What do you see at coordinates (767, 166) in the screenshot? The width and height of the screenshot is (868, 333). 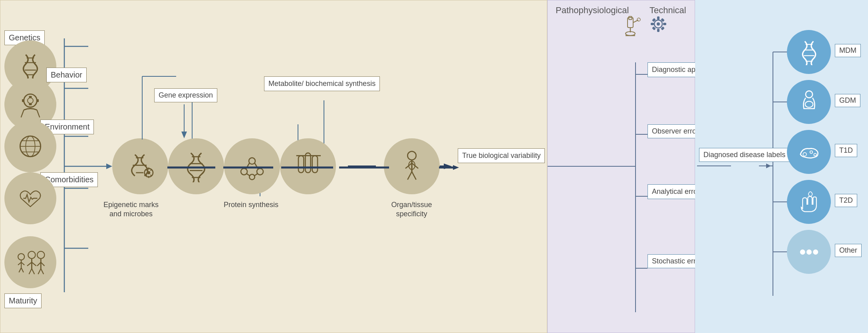 I see `diagnosed-arrow` at bounding box center [767, 166].